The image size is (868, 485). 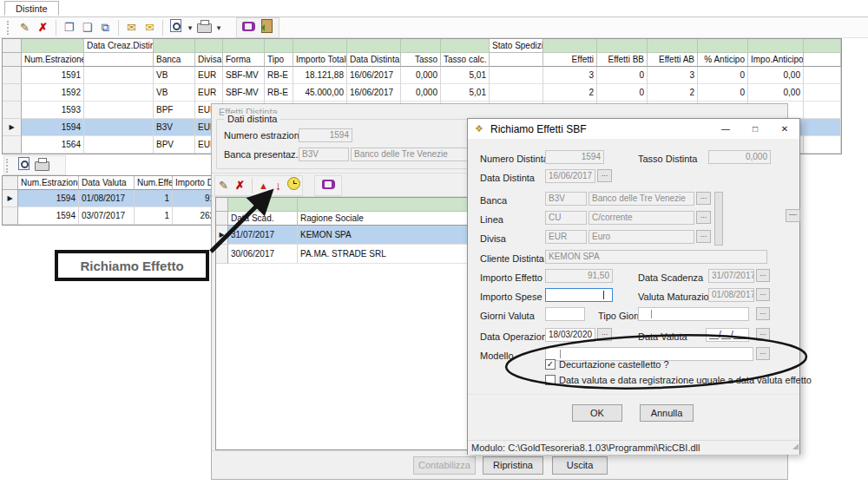 What do you see at coordinates (785, 128) in the screenshot?
I see `close-button: ✕` at bounding box center [785, 128].